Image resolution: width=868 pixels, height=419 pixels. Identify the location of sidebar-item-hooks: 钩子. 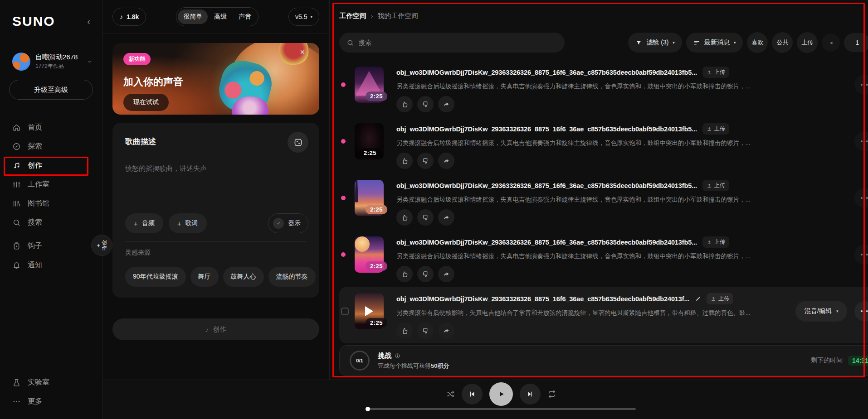
(51, 246).